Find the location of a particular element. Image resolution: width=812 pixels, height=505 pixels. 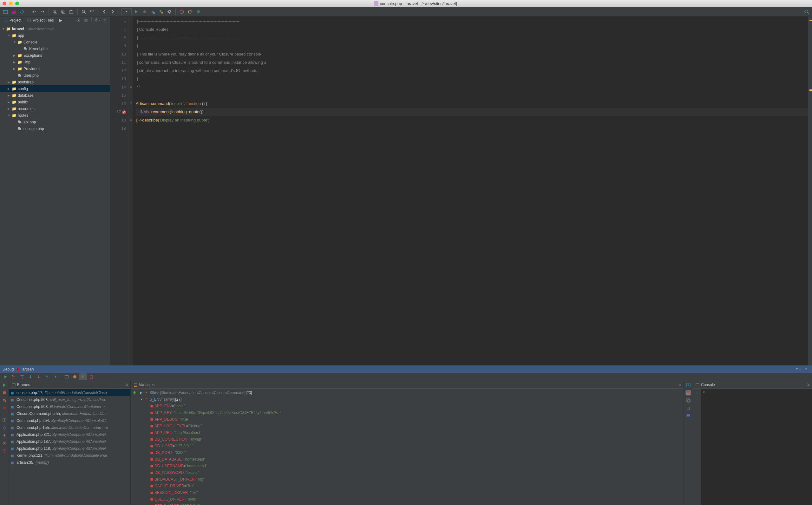

remove-watch-button is located at coordinates (688, 408).